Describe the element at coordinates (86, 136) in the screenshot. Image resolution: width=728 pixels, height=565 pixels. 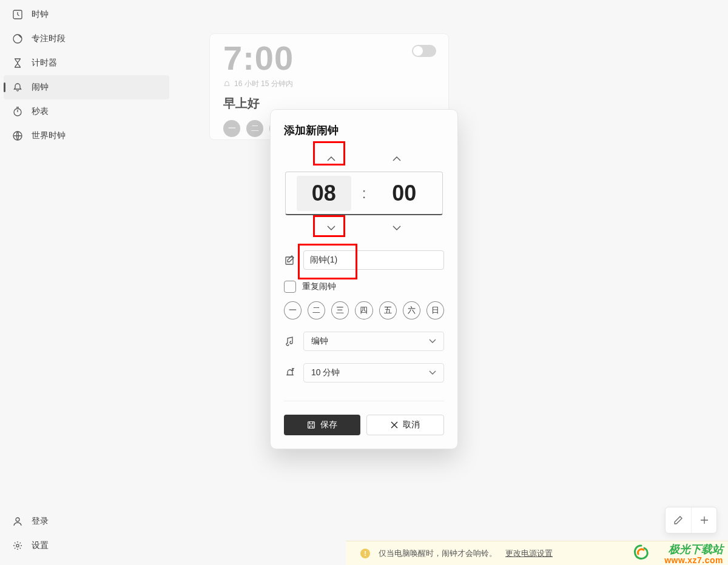
I see `sidebar-item-worldclock: 世界时钟` at that location.